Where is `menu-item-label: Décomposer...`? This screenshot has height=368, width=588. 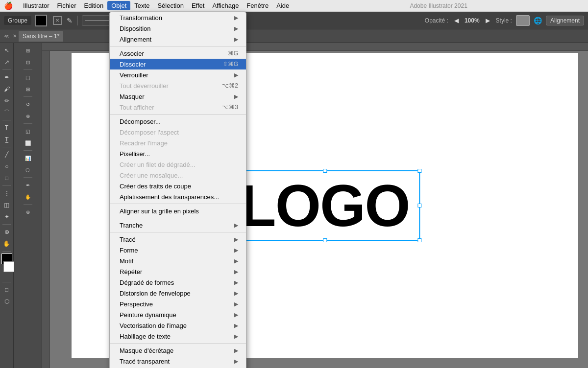 menu-item-label: Décomposer... is located at coordinates (140, 121).